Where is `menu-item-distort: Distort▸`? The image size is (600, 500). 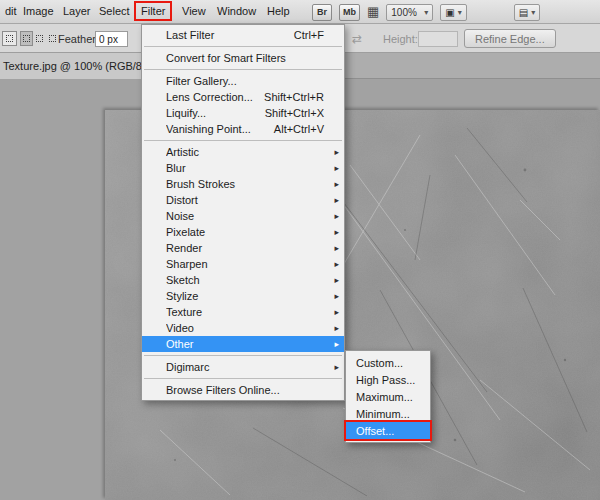
menu-item-distort: Distort▸ is located at coordinates (243, 200).